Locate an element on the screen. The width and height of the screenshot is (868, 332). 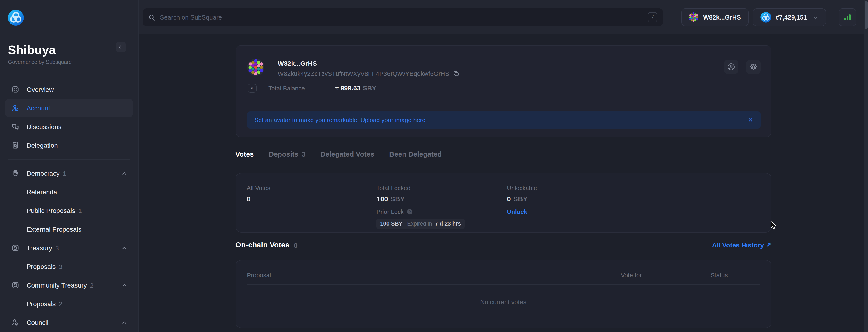
search-input: Search on SubSquare / is located at coordinates (403, 17).